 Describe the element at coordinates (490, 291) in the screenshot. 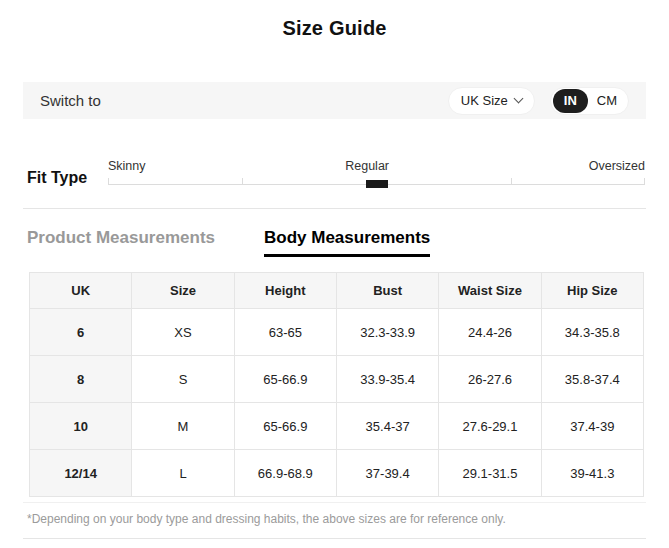

I see `column-header: Waist Size` at that location.